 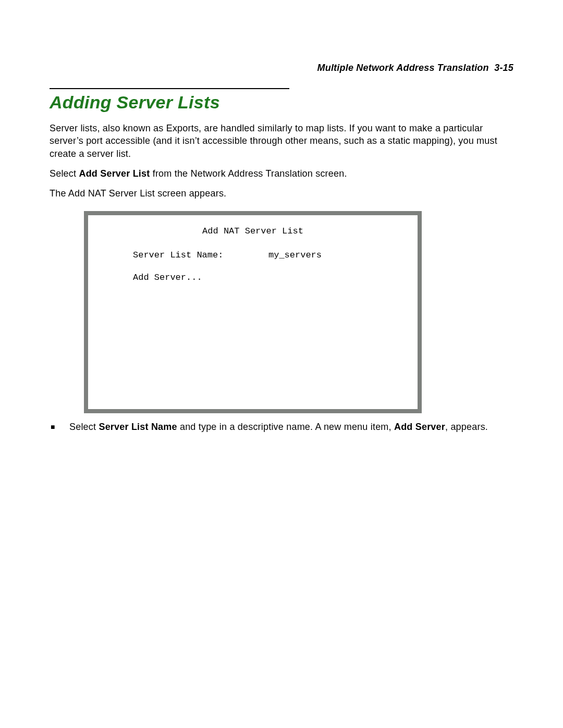 I want to click on step-paragraph-1: Select Add Server List from the Network …, so click(x=282, y=174).